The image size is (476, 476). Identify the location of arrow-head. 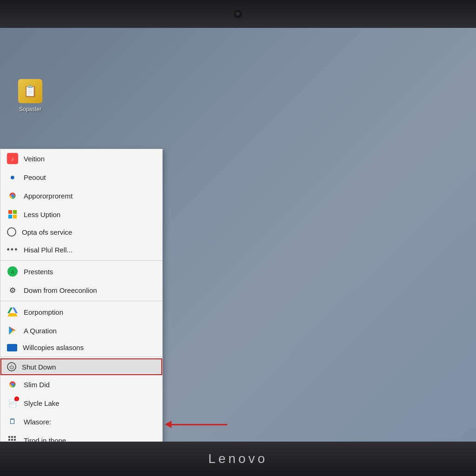
(168, 424).